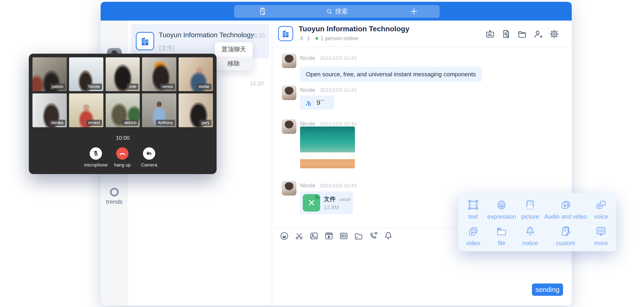  I want to click on hang-up-button, so click(122, 153).